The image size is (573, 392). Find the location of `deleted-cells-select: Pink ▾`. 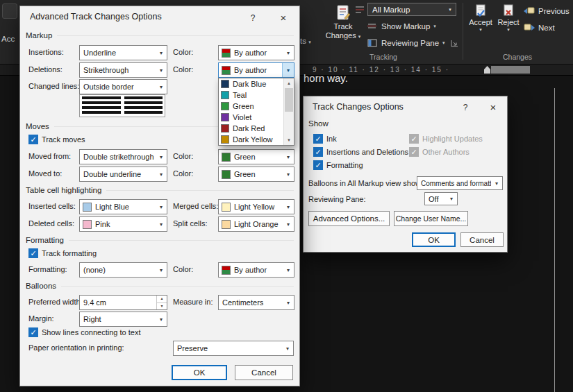

deleted-cells-select: Pink ▾ is located at coordinates (124, 224).